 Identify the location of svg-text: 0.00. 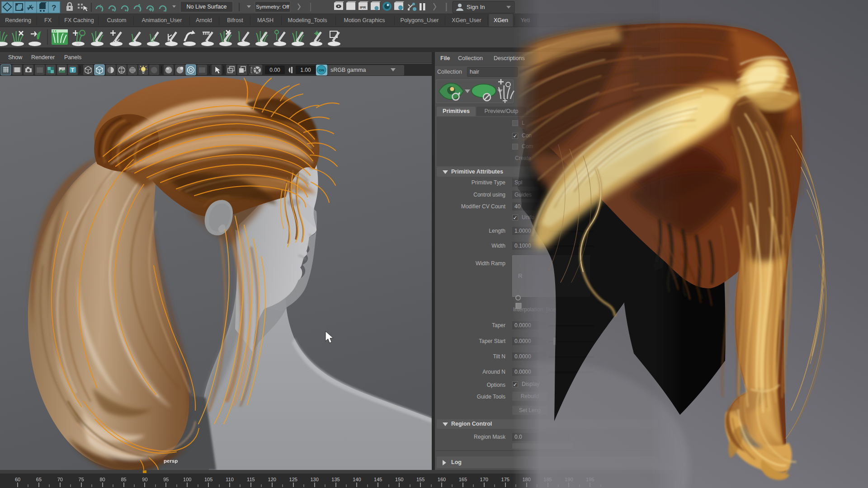
(275, 70).